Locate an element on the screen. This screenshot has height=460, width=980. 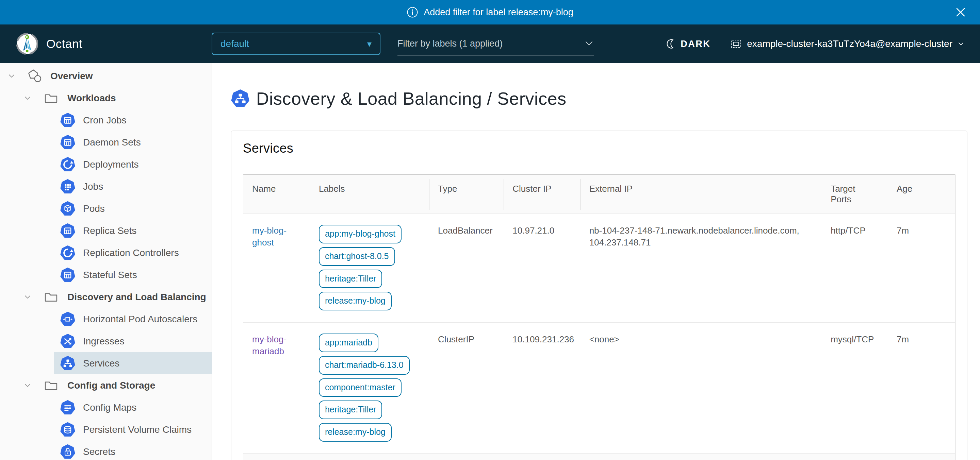
cell-external-ip: nb-104-237-148-71.newark.nodebalancer.li… is located at coordinates (702, 268).